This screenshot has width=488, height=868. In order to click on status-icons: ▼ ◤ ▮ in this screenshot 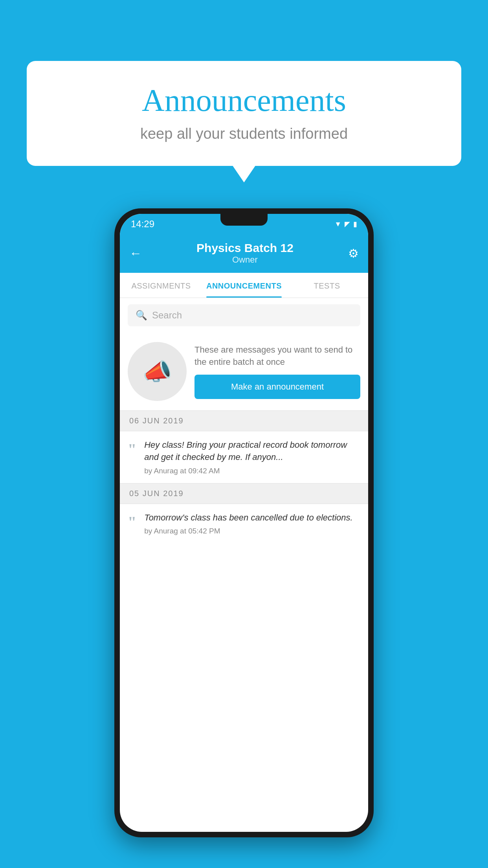, I will do `click(346, 224)`.